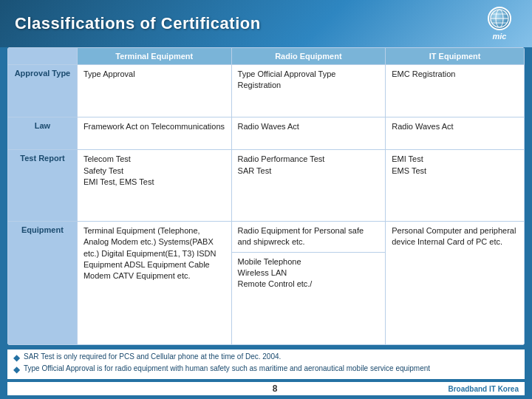 This screenshot has width=532, height=399. Describe the element at coordinates (266, 24) in the screenshot. I see `header: Classifications of Certification mic` at that location.